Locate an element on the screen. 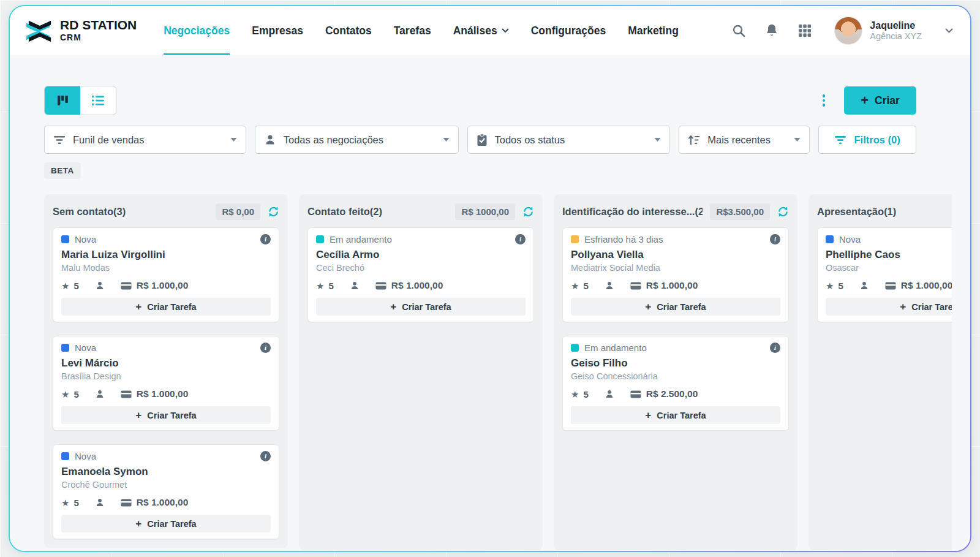  nav-item-tarefas: Tarefas is located at coordinates (413, 31).